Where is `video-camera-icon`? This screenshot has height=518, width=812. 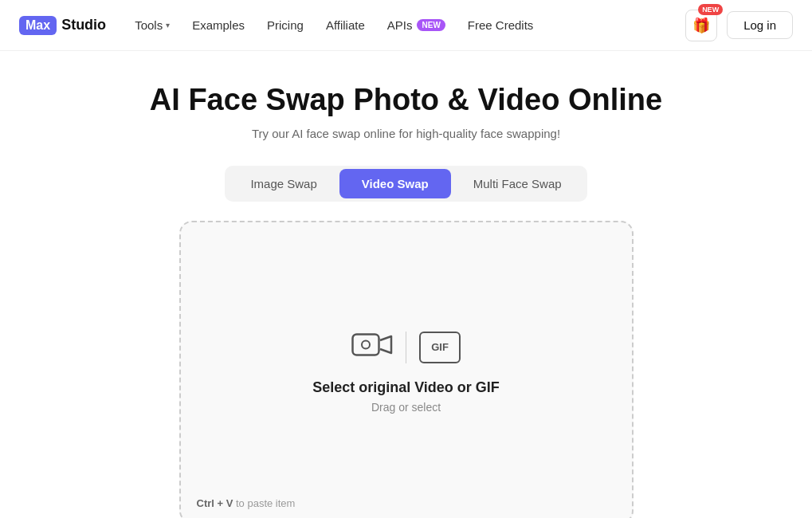 video-camera-icon is located at coordinates (372, 347).